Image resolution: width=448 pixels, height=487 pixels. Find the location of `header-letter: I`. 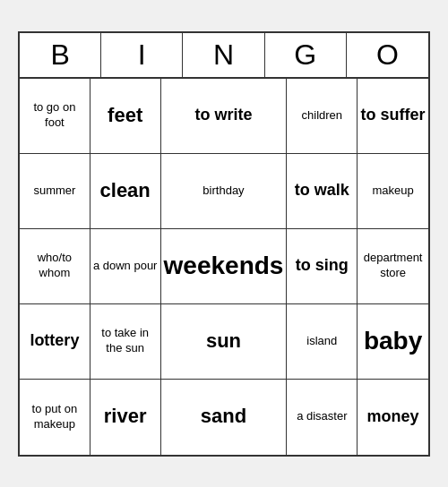

header-letter: I is located at coordinates (142, 56).